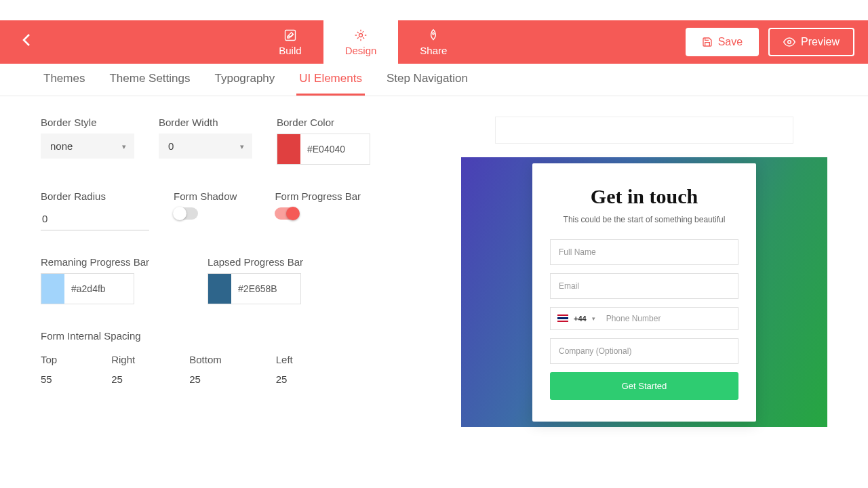  I want to click on remaining-progress-input: #a2d4fb, so click(87, 289).